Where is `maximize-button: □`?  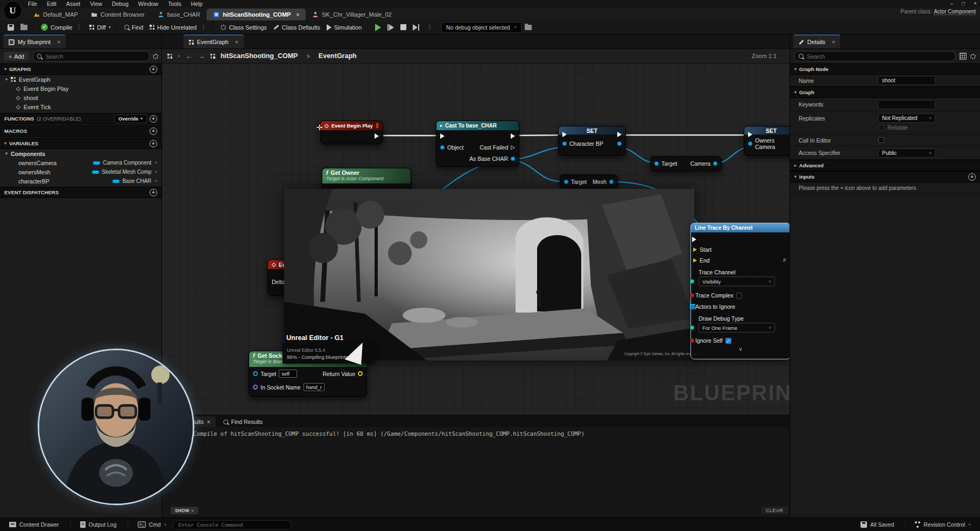 maximize-button: □ is located at coordinates (963, 3).